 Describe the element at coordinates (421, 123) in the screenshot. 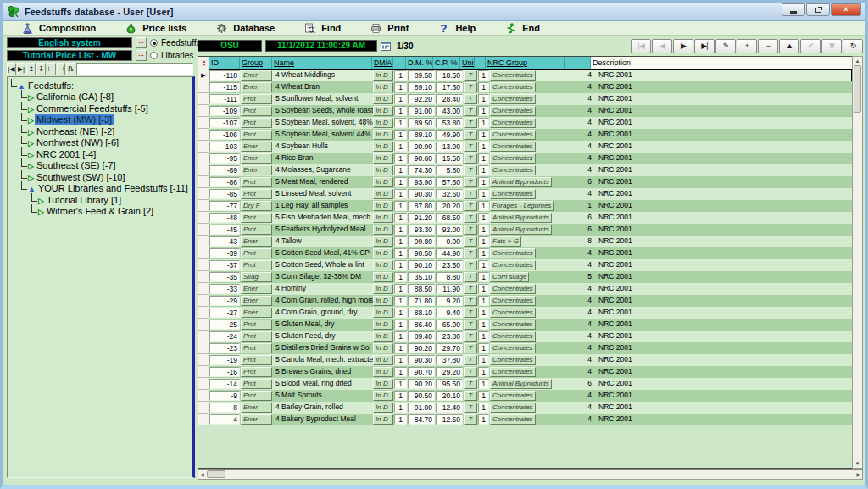

I see `cell-dry-matter: 89.50` at that location.